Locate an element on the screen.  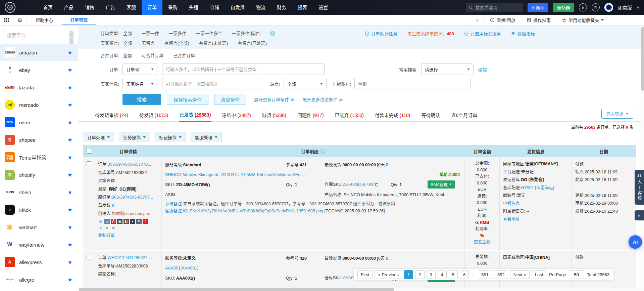
page-2-button: 2 is located at coordinates (419, 275).